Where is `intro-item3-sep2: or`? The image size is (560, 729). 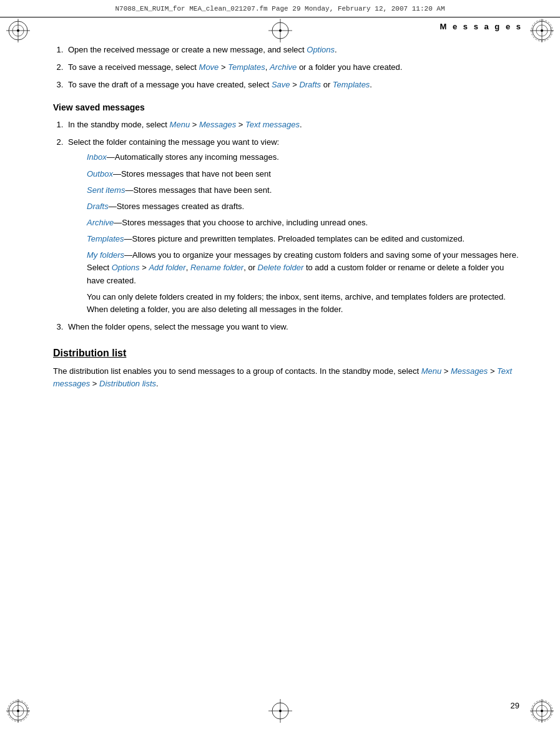
intro-item3-sep2: or is located at coordinates (327, 85).